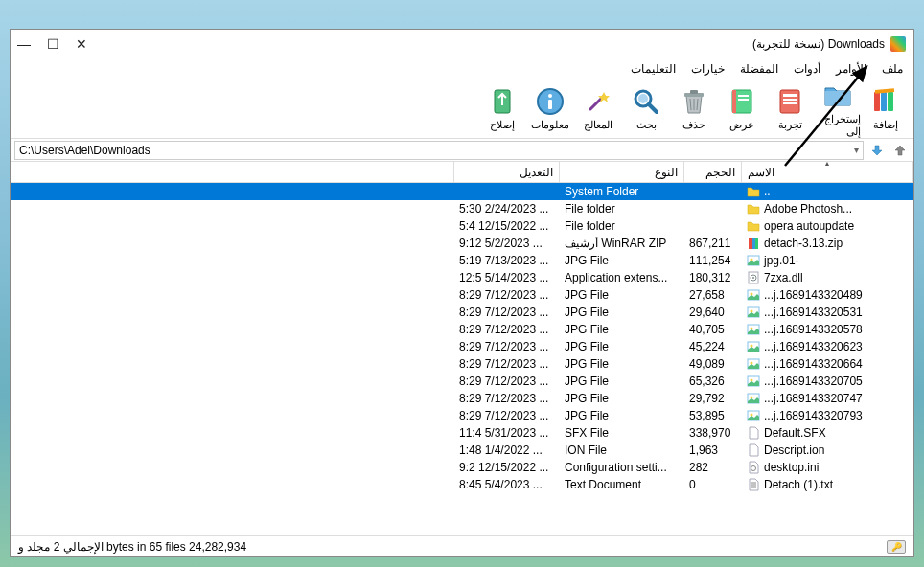  Describe the element at coordinates (621, 278) in the screenshot. I see `file-type: Application extens...` at that location.